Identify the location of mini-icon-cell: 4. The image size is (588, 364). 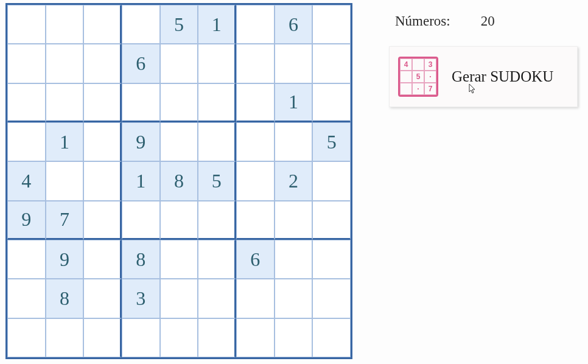
(406, 65).